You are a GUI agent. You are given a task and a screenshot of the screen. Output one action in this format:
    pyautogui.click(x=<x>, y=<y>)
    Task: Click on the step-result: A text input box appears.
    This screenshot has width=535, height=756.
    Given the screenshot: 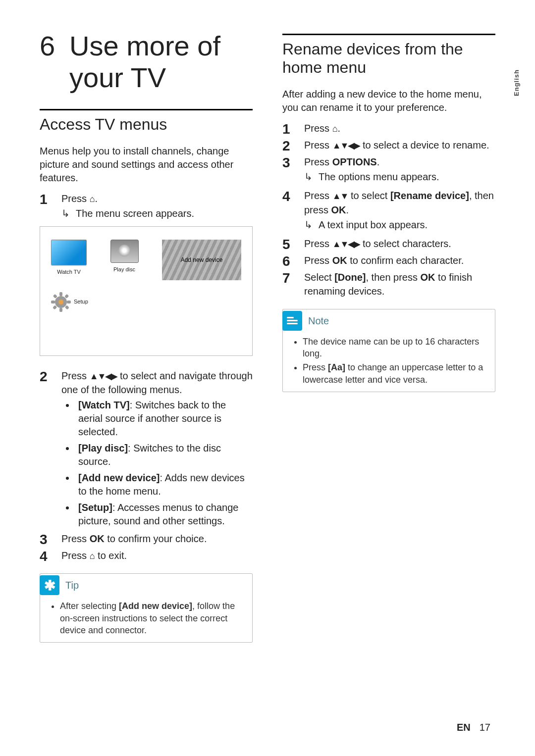 What is the action you would take?
    pyautogui.click(x=400, y=225)
    